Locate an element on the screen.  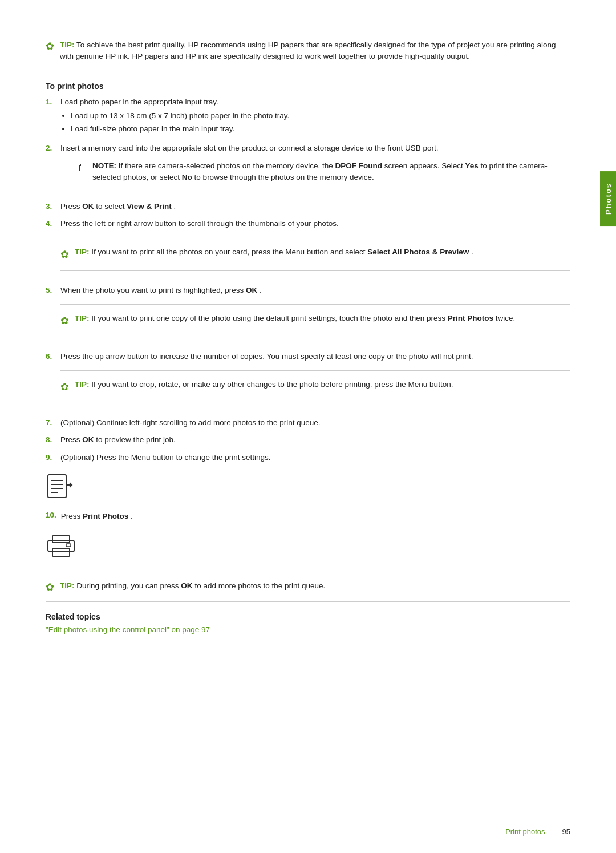
step-7: 7. (Optional) Continue left-right scroll… is located at coordinates (308, 423).